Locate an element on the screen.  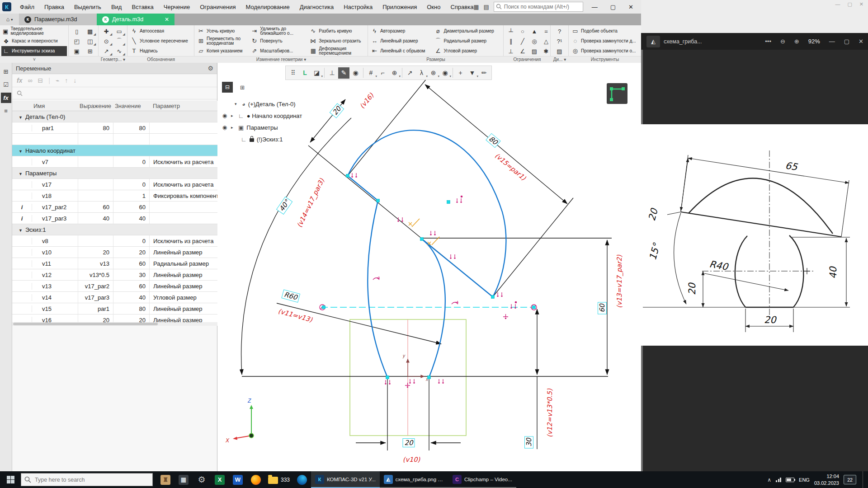
mushroom-schema-image: 65 20 15° R40 20 40 20 is located at coordinates (755, 235).